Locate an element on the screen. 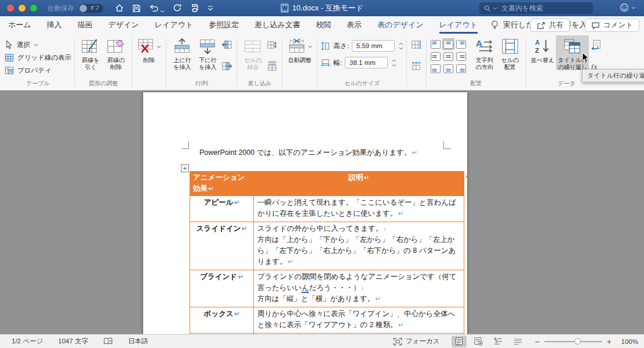  view-gridlines-button: グリッド線の表示 is located at coordinates (38, 57).